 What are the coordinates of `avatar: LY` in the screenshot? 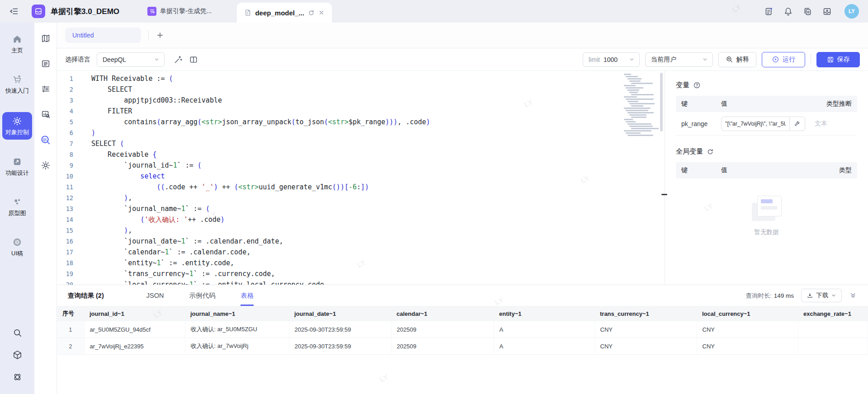 It's located at (852, 11).